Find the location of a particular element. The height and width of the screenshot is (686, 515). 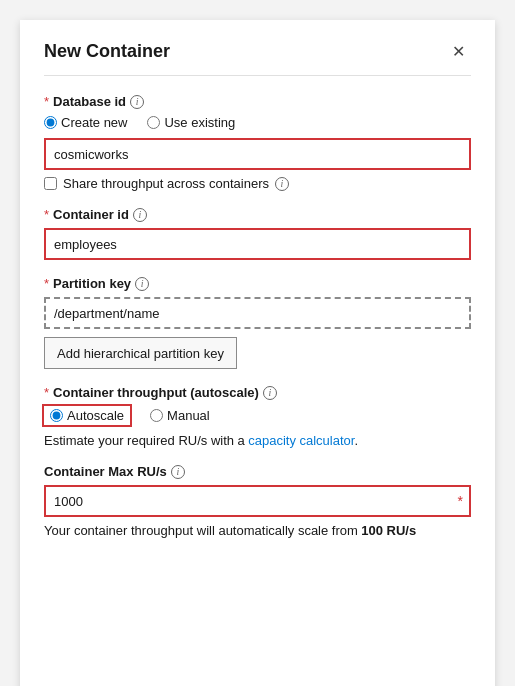

throughput-section: * Container throughput (autoscale) i Aut… is located at coordinates (258, 416).